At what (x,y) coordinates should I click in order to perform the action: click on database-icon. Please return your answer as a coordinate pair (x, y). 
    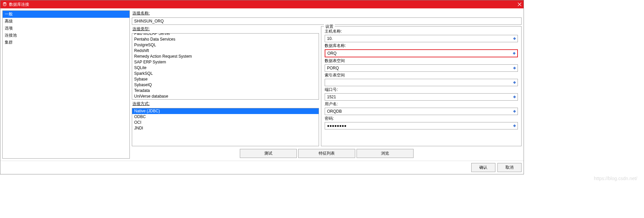
    Looking at the image, I should click on (5, 4).